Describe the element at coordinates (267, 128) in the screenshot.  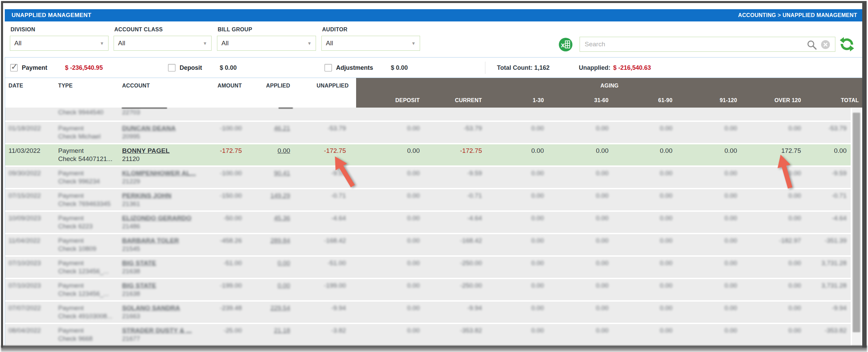
I see `applied-link: 46.21` at that location.